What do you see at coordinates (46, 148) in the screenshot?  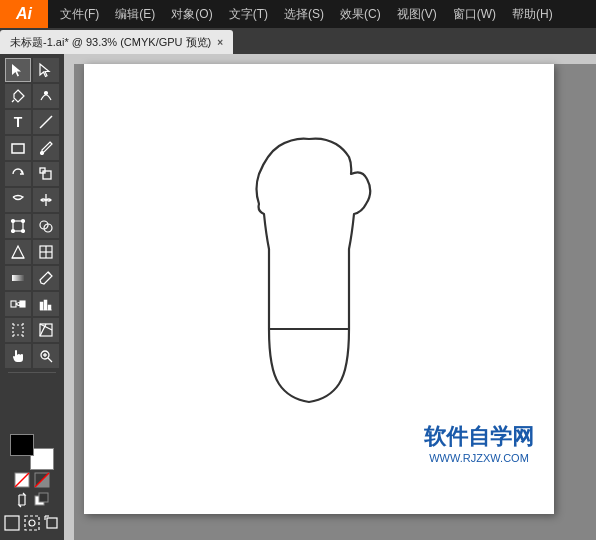 I see `paintbrush-tool` at bounding box center [46, 148].